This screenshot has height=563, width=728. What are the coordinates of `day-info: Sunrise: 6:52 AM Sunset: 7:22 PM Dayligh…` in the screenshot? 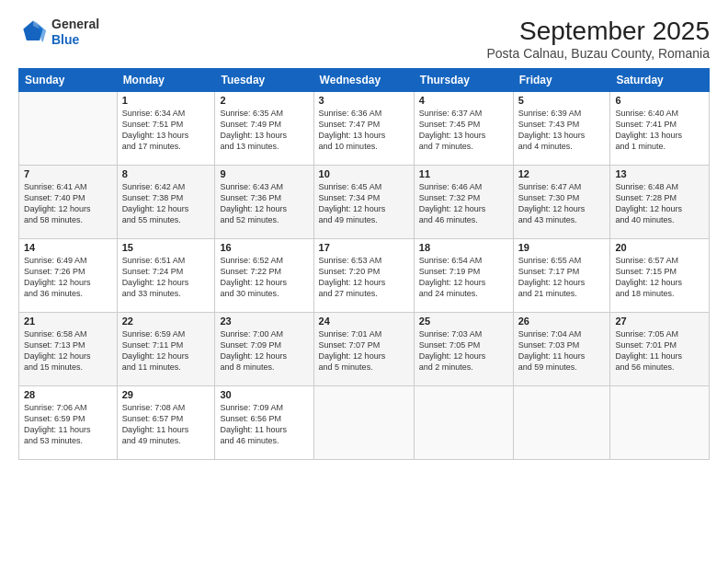 It's located at (264, 278).